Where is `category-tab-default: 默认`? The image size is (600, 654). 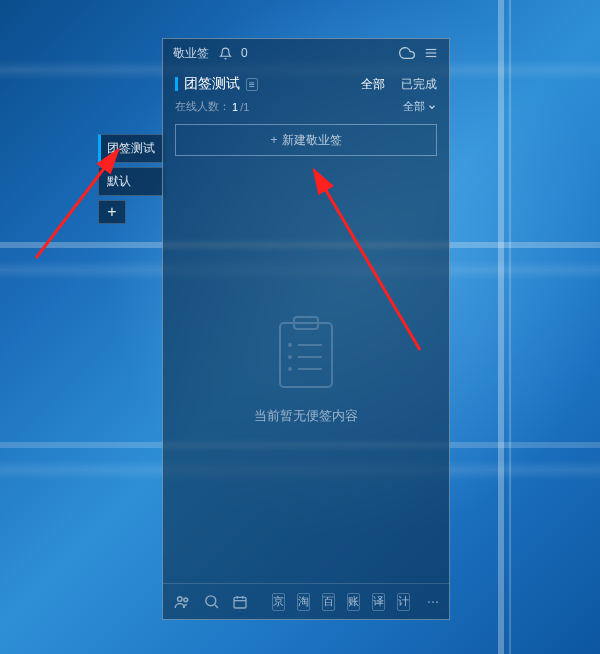
category-tab-default: 默认 is located at coordinates (131, 182).